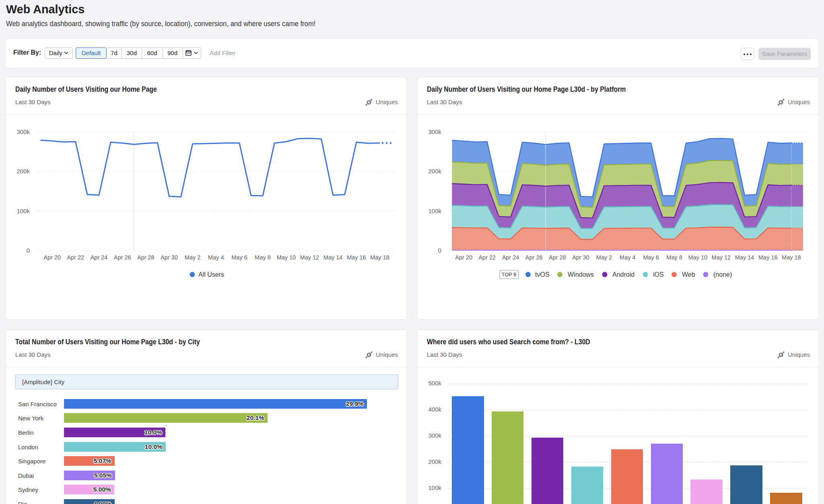 This screenshot has width=824, height=504. I want to click on svg-text: All Users, so click(211, 274).